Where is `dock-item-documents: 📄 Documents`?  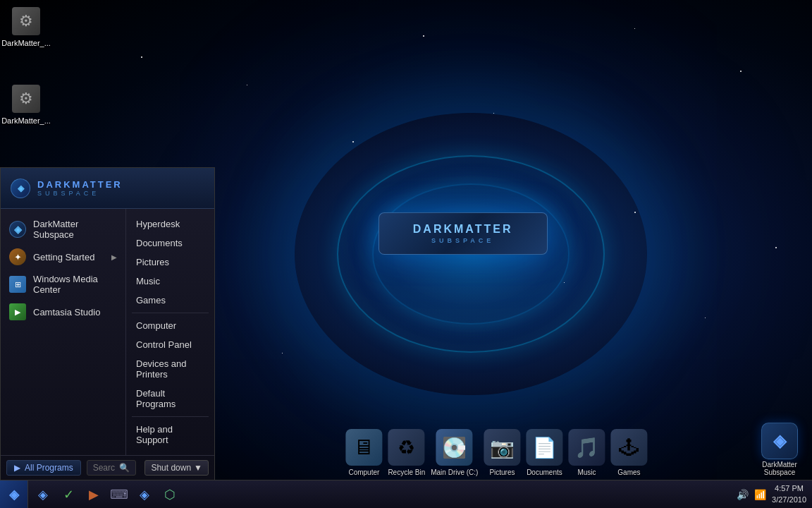 dock-item-documents: 📄 Documents is located at coordinates (544, 453).